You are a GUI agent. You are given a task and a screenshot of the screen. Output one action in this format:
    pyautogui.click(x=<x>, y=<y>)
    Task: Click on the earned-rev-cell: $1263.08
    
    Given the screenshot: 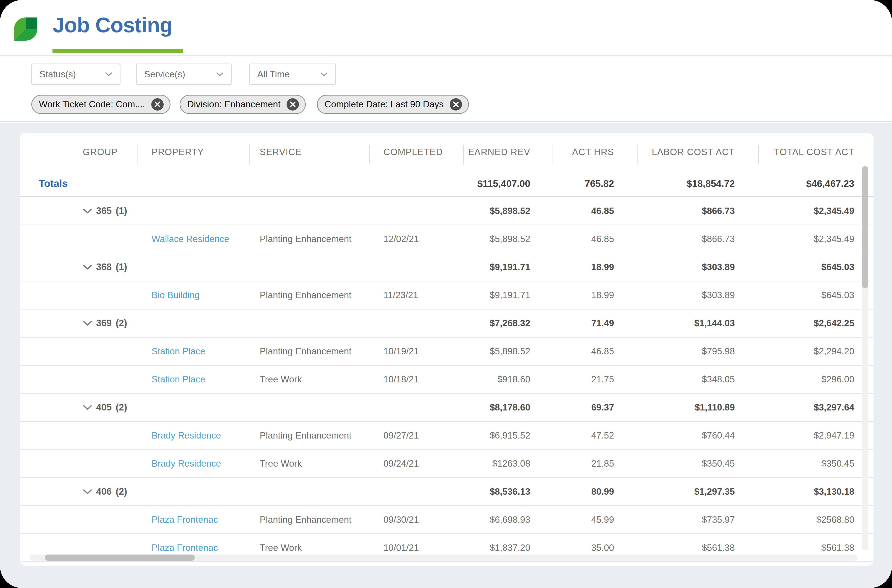 What is the action you would take?
    pyautogui.click(x=507, y=464)
    